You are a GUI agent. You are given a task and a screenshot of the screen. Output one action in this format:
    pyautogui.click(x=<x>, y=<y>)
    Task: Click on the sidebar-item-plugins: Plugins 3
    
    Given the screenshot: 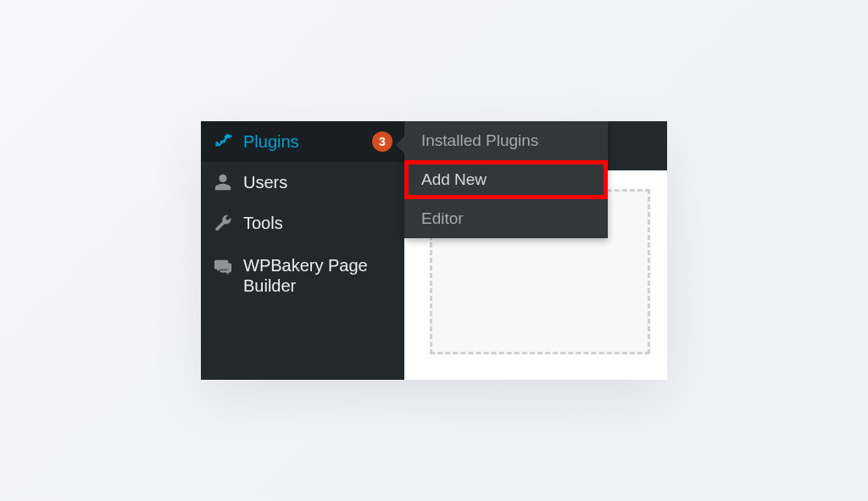 What is the action you would take?
    pyautogui.click(x=303, y=142)
    